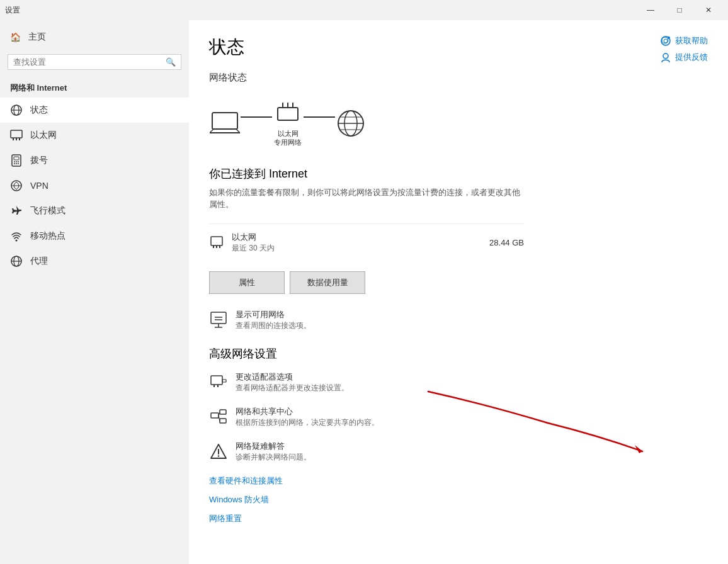 The image size is (728, 564). I want to click on hardware-link: 查看硬件和连接属性, so click(458, 481).